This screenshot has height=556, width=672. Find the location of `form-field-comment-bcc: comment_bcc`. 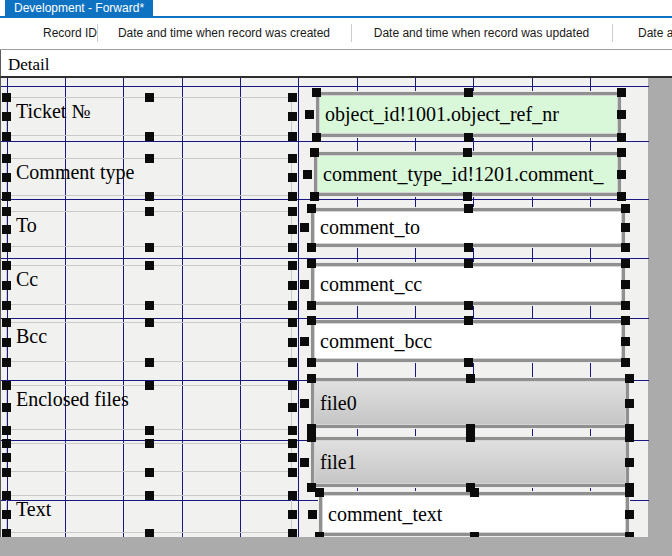

form-field-comment-bcc: comment_bcc is located at coordinates (468, 341).